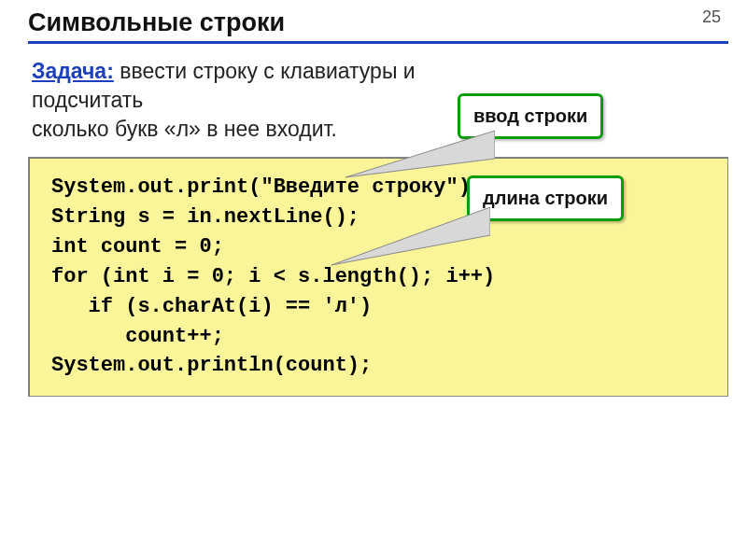 The width and height of the screenshot is (747, 560). Describe the element at coordinates (138, 246) in the screenshot. I see `code-line-3: int count = 0;` at that location.